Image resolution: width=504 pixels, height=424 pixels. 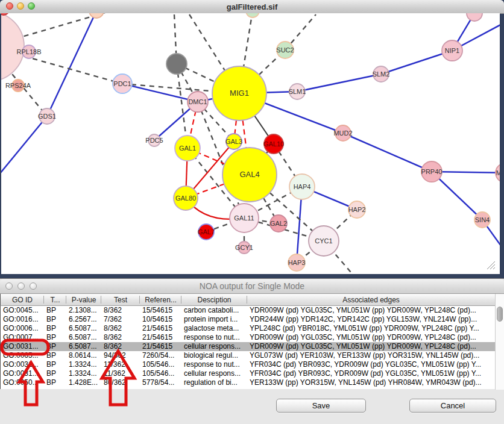 What do you see at coordinates (121, 373) in the screenshot?
I see `cell-test: 11/362` at bounding box center [121, 373].